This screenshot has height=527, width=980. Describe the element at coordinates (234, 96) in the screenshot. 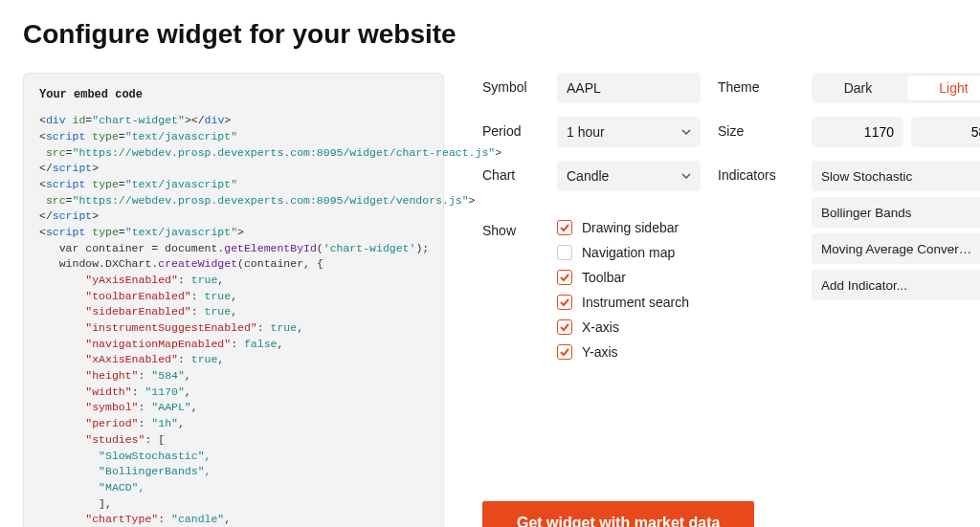

I see `embed-code-label: Your embed code` at that location.